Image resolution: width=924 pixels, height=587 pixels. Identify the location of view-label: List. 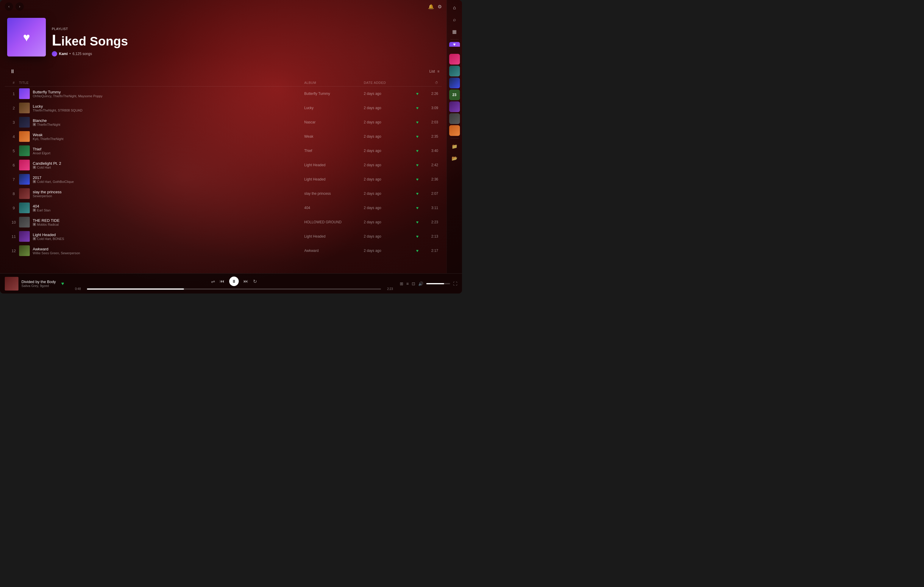
(432, 71).